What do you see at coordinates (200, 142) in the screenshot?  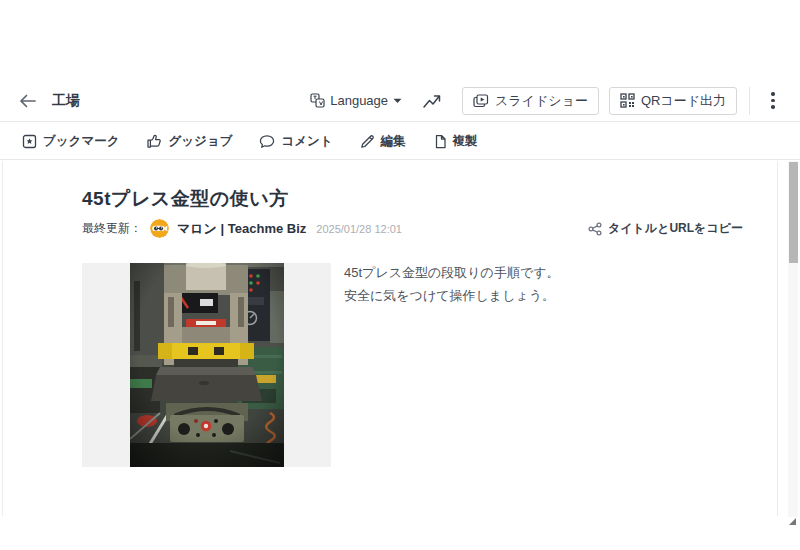 I see `goodjob-label: グッジョブ` at bounding box center [200, 142].